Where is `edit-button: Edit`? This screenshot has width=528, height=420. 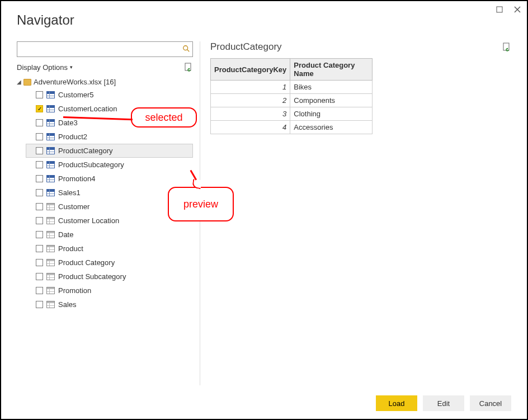
edit-button: Edit is located at coordinates (444, 403).